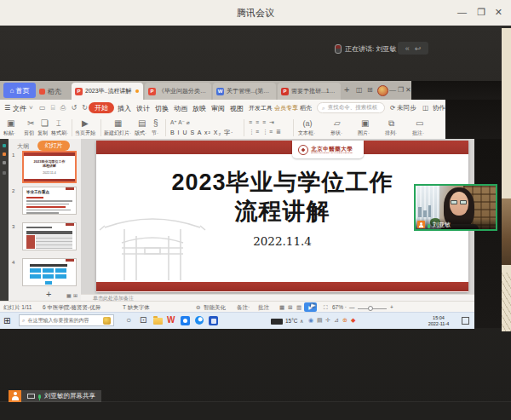 This screenshot has height=420, width=511. What do you see at coordinates (309, 91) in the screenshot?
I see `doc-tab: P 需要予批研...11.pdf` at bounding box center [309, 91].